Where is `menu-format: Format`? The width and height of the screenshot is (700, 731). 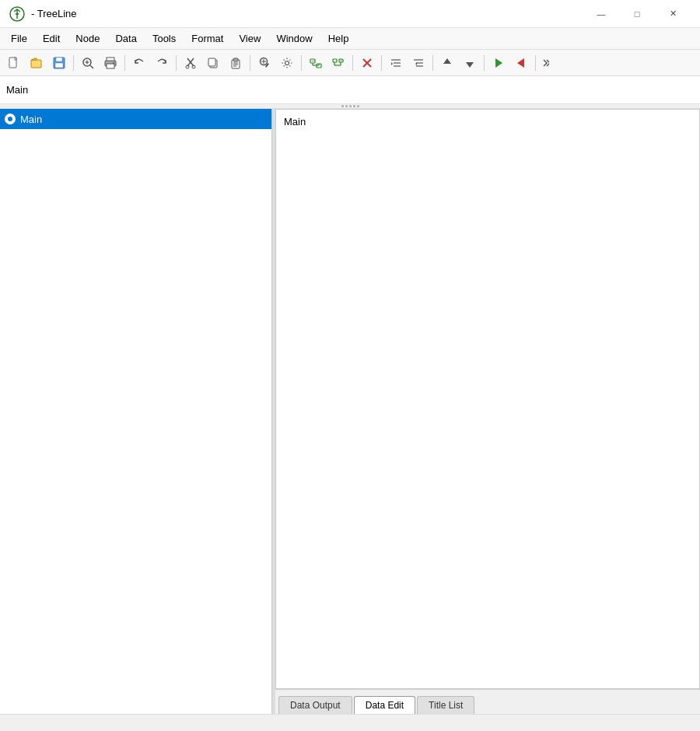
menu-format: Format is located at coordinates (207, 39).